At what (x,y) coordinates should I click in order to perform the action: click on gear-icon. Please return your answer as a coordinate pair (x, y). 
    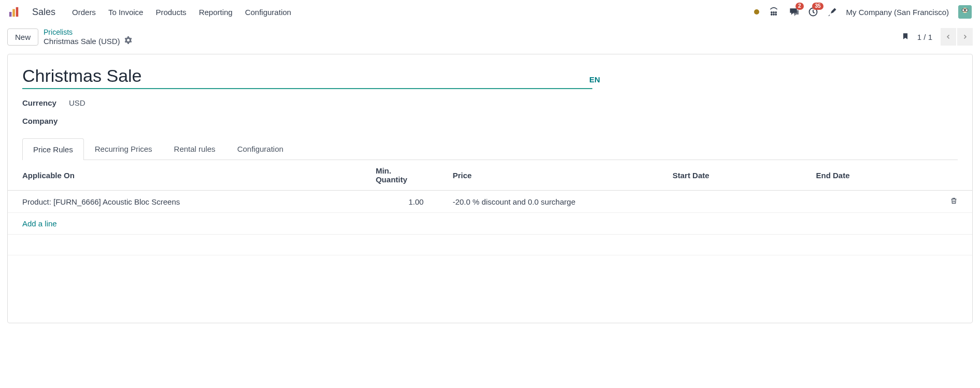
    Looking at the image, I should click on (129, 41).